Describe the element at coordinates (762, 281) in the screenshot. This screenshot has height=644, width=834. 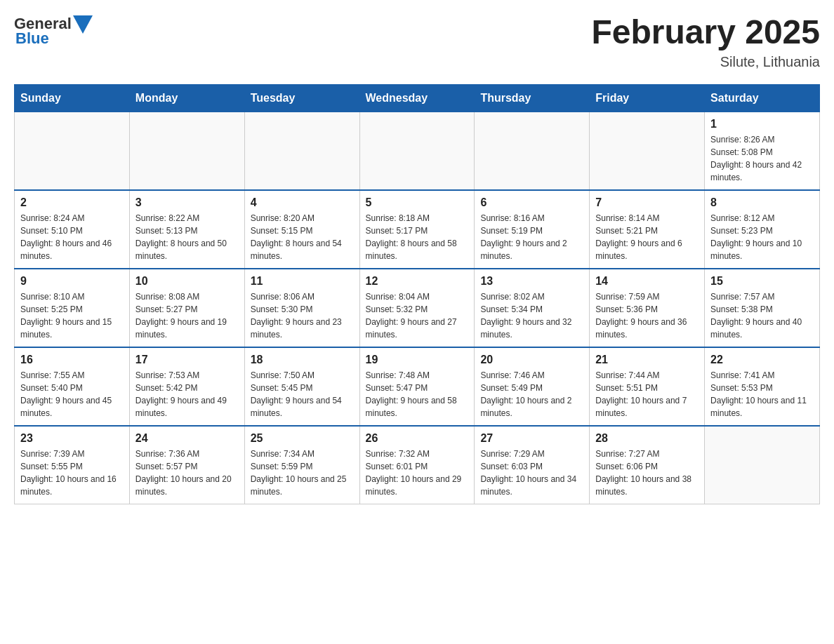
I see `day-number-2-6: 15` at that location.